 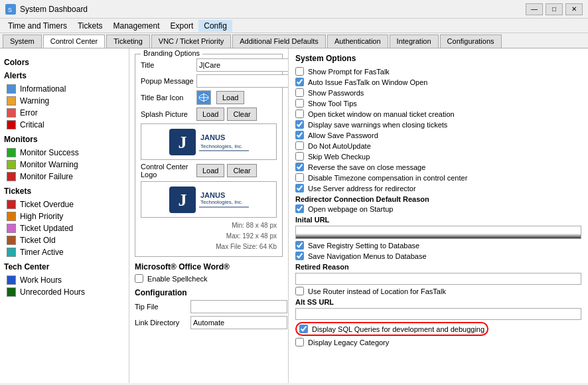 I want to click on tip-file-label: Tip File, so click(x=161, y=307).